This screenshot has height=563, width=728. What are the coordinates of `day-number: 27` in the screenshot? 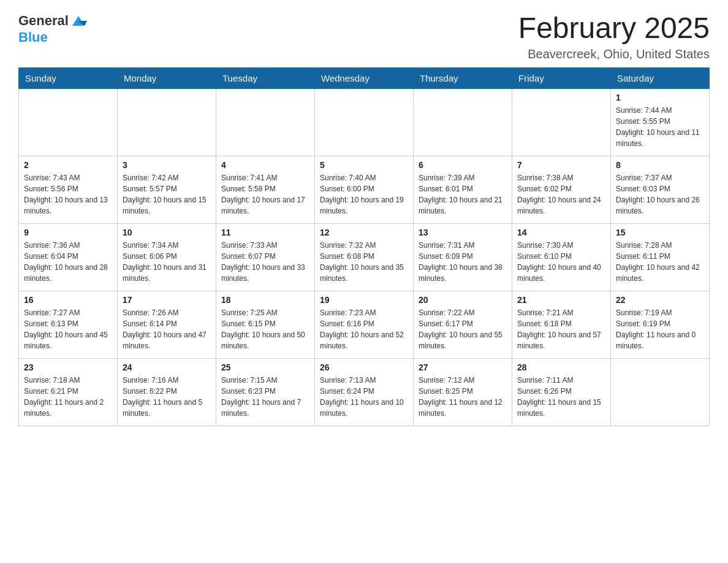 It's located at (463, 367).